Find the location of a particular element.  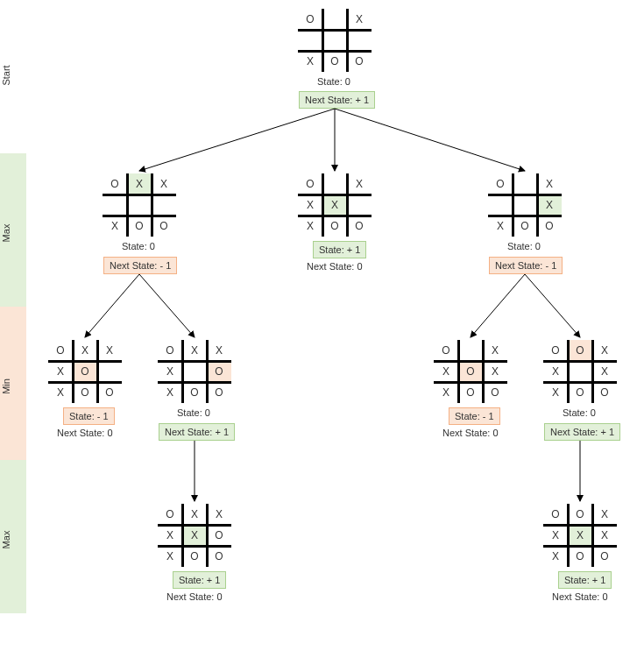

next-min-a1: Next State: 0 is located at coordinates (85, 433).